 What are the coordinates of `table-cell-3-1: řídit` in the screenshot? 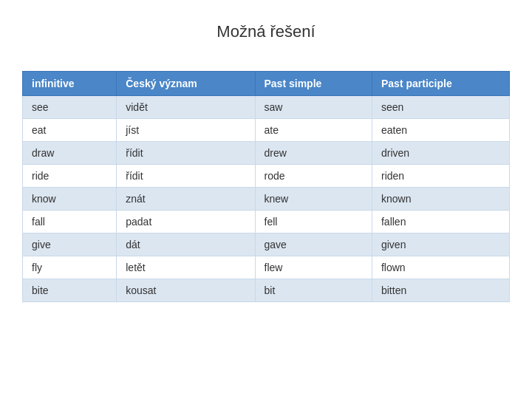 It's located at (186, 176).